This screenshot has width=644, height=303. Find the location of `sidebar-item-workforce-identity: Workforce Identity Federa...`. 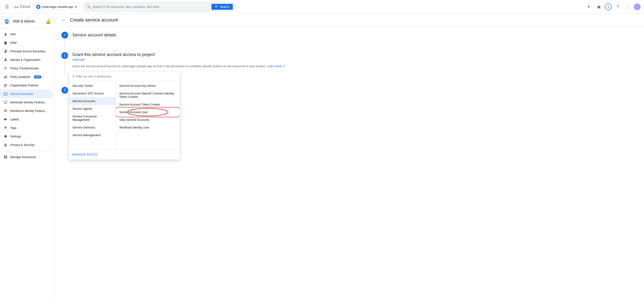

sidebar-item-workforce-identity: Workforce Identity Federa... is located at coordinates (26, 111).